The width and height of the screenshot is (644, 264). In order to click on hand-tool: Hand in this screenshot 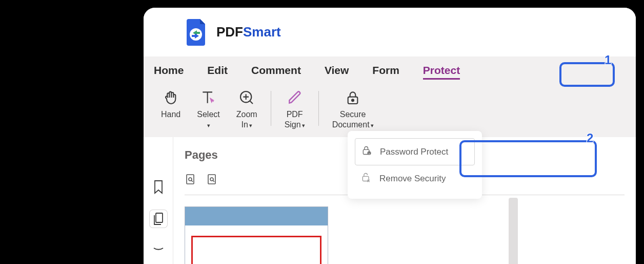, I will do `click(171, 109)`.